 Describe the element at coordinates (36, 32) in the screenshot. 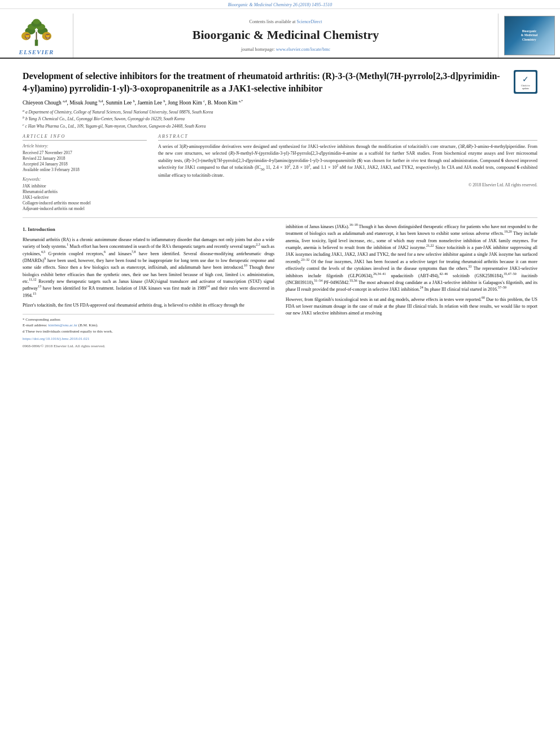

I see `elsevier-tree-icon: 🦁 🦁` at that location.